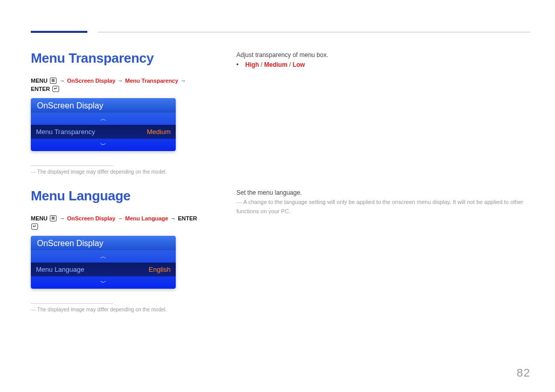 The image size is (555, 392). Describe the element at coordinates (299, 65) in the screenshot. I see `option-low: Low` at that location.